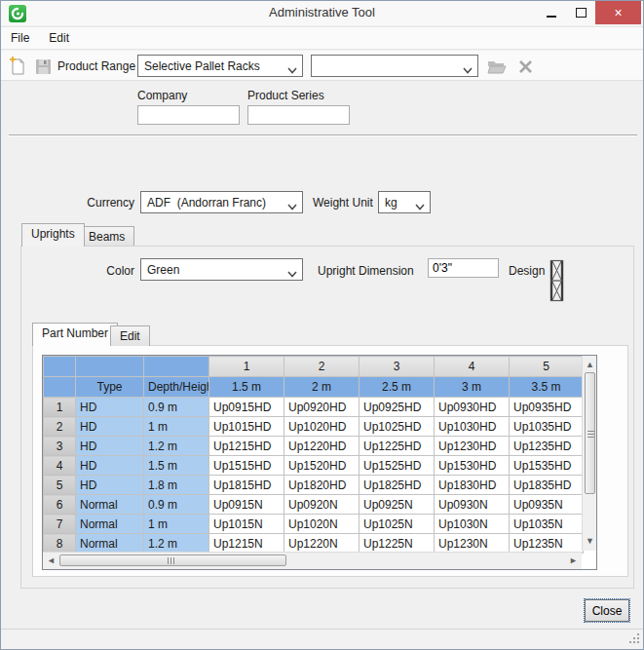 This screenshot has width=644, height=650. What do you see at coordinates (547, 485) in the screenshot?
I see `part-number-cell: Up1835HD` at bounding box center [547, 485].